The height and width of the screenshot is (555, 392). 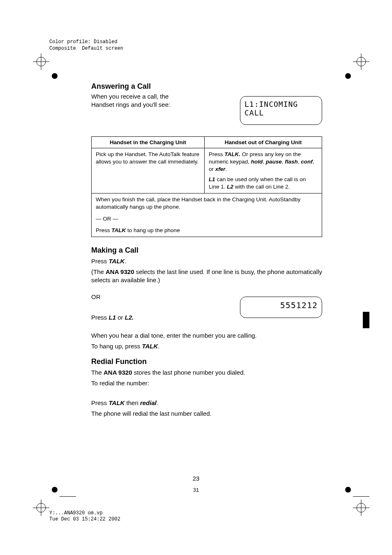 I want to click on body-text: Press L1 or L2., so click(x=113, y=318).